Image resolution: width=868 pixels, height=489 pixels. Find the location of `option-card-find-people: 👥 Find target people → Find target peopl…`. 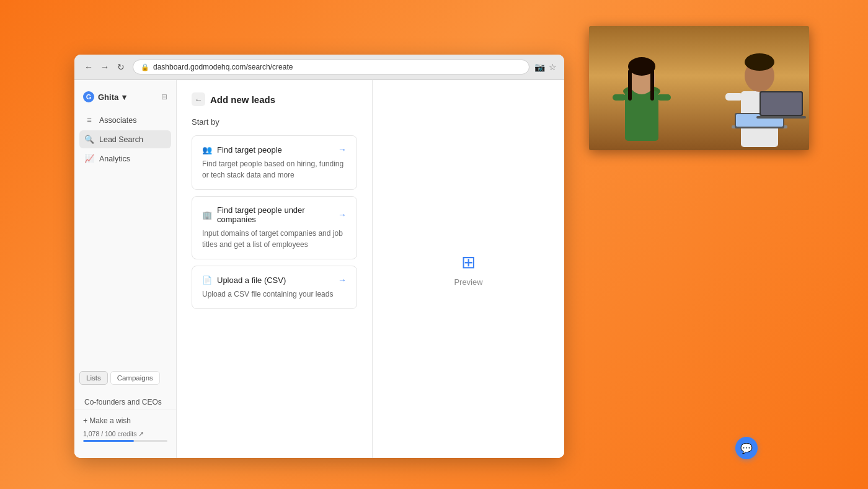

option-card-find-people: 👥 Find target people → Find target peopl… is located at coordinates (274, 163).